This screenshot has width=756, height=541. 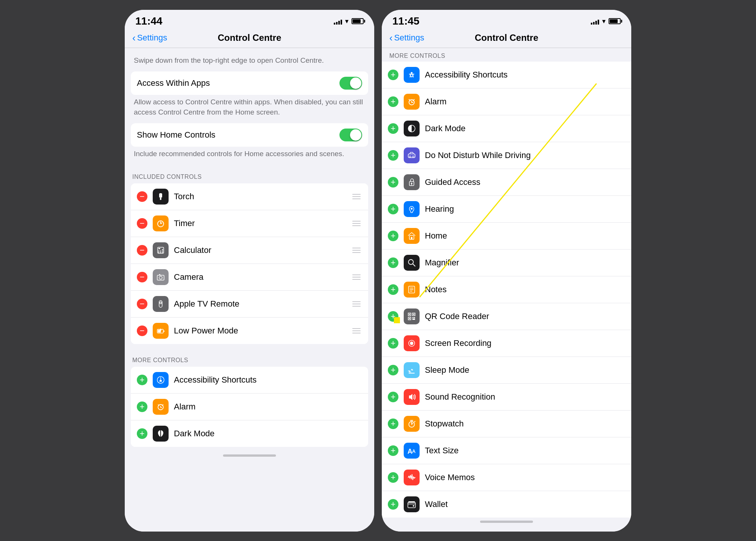 I want to click on notes-row: + Notes, so click(x=507, y=290).